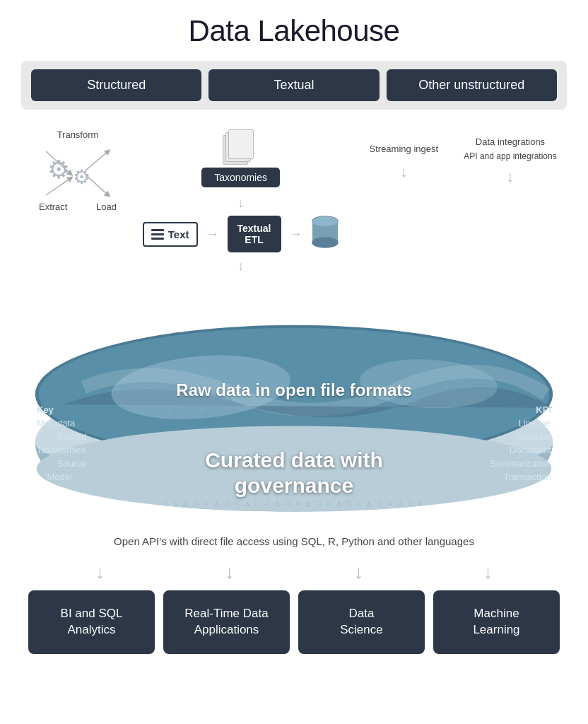 The height and width of the screenshot is (724, 588). I want to click on text-label: Text, so click(179, 235).